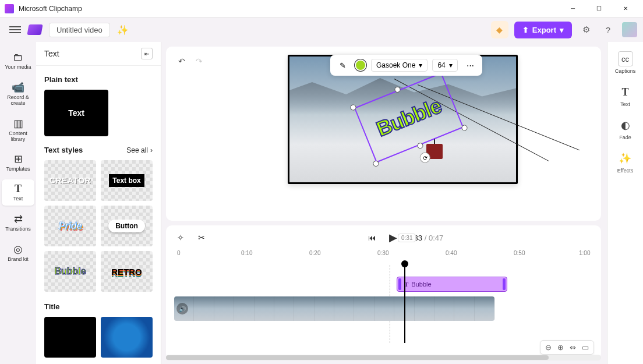  What do you see at coordinates (19, 123) in the screenshot?
I see `library-icon: ▥` at bounding box center [19, 123].